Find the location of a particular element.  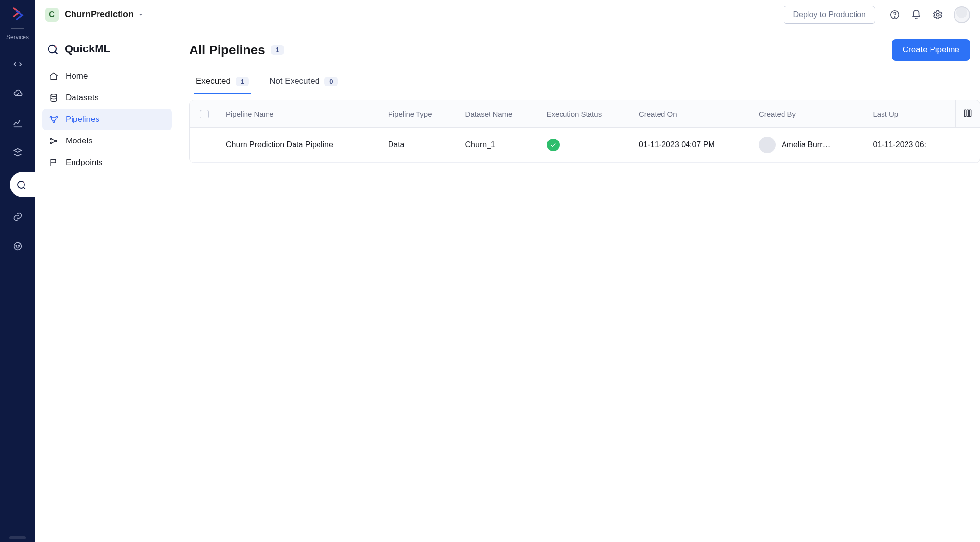

rail-service-cloud-icon is located at coordinates (18, 94).